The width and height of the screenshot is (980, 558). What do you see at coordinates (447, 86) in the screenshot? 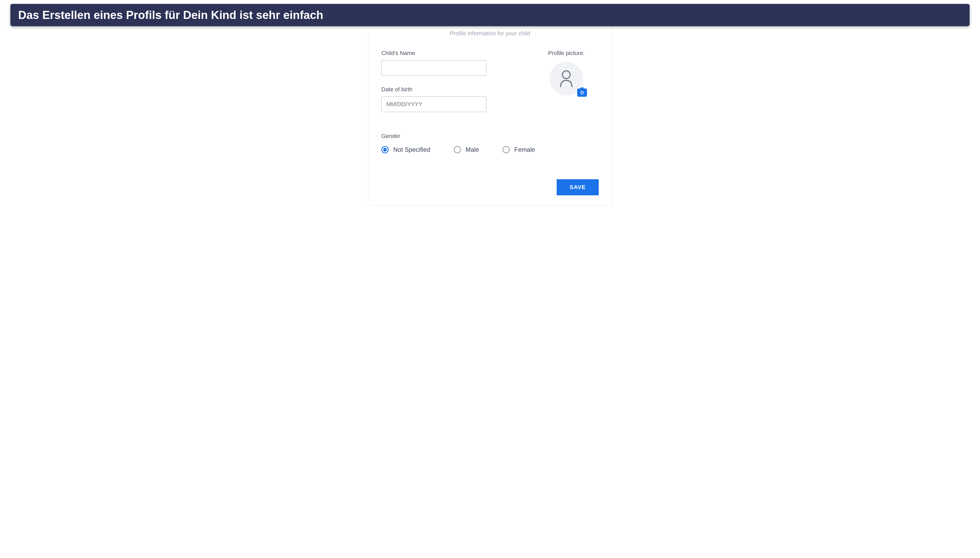
I see `form-left-column: Child's Name Date of birth` at bounding box center [447, 86].